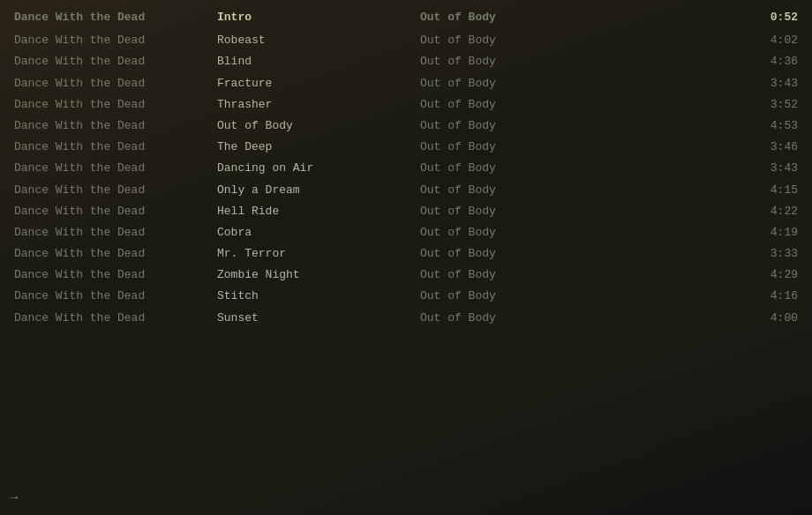  I want to click on track-duration: 4:29, so click(710, 275).